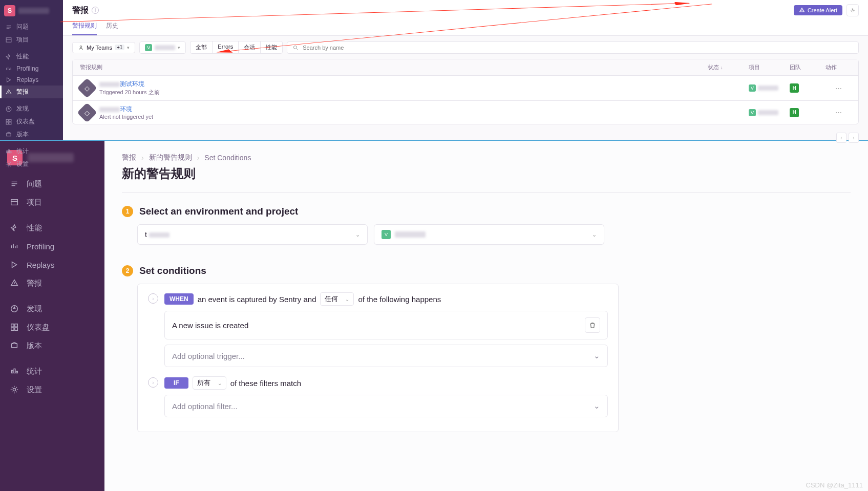  Describe the element at coordinates (23, 152) in the screenshot. I see `sidebar-item-label: 统计` at that location.